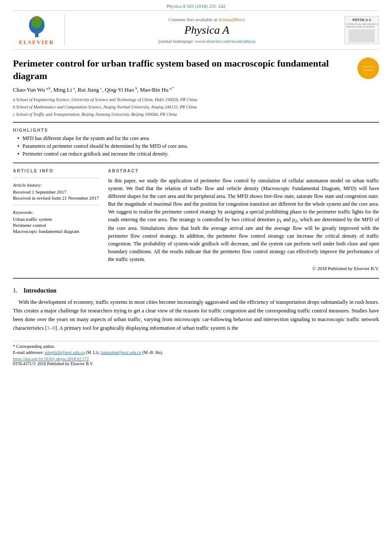 The width and height of the screenshot is (392, 535). I want to click on highlight-list: MFD has different shape for the system a…, so click(196, 146).